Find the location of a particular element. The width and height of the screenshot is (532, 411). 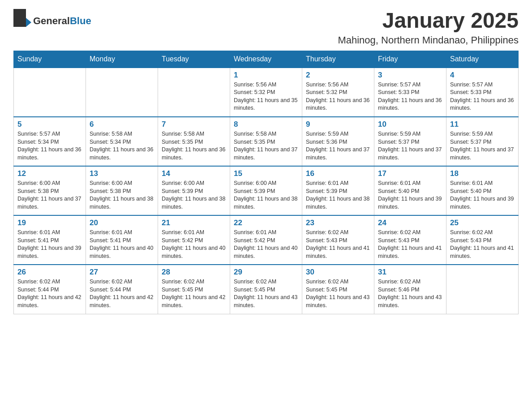

calendar-cell: 23Sunrise: 6:02 AMSunset: 5:43 PMDayligh… is located at coordinates (339, 240).